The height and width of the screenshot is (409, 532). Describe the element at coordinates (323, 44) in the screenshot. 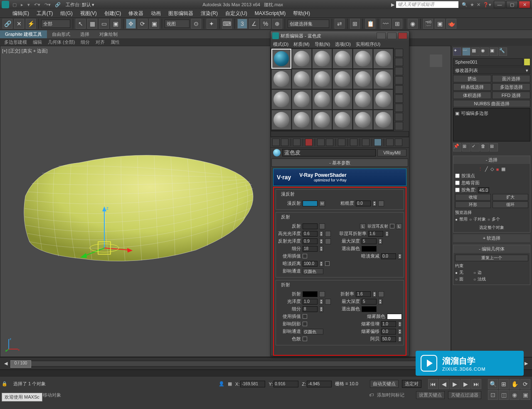

I see `me-menu-nav: 导航(N)` at that location.